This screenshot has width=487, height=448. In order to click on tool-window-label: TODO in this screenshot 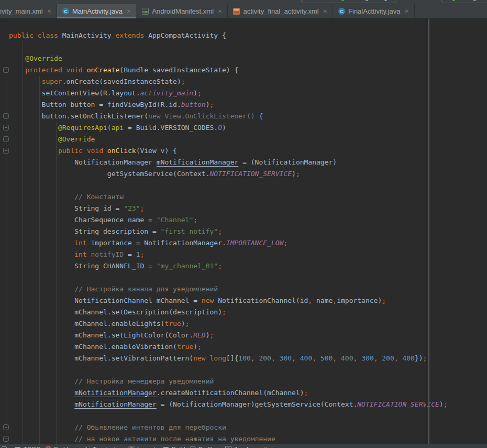, I will do `click(32, 447)`.